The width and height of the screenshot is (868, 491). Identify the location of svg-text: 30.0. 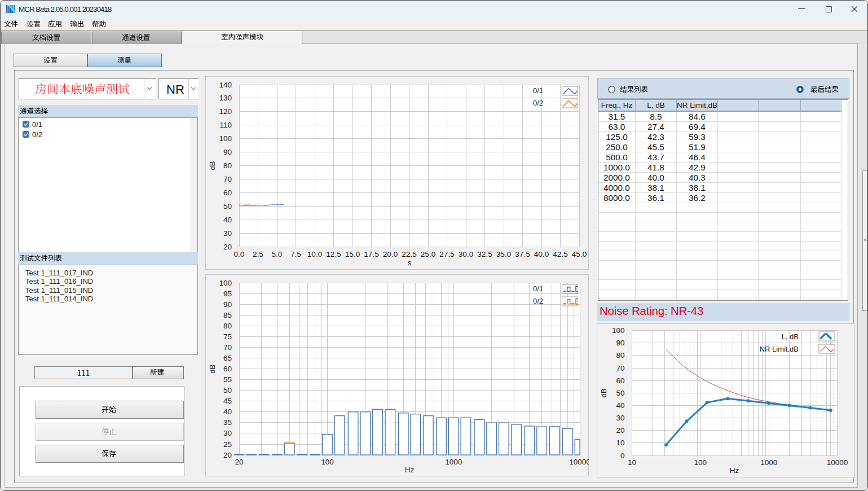
(466, 254).